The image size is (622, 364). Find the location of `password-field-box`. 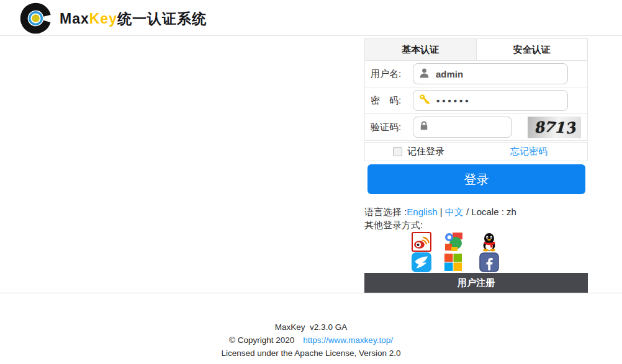

password-field-box is located at coordinates (490, 100).